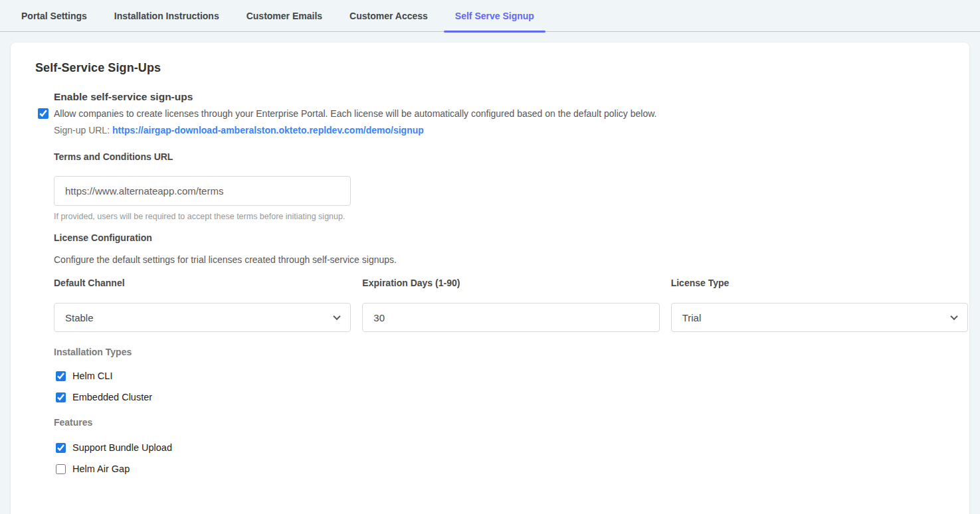 This screenshot has height=514, width=980. Describe the element at coordinates (167, 16) in the screenshot. I see `tab-label: Installation Instructions` at that location.